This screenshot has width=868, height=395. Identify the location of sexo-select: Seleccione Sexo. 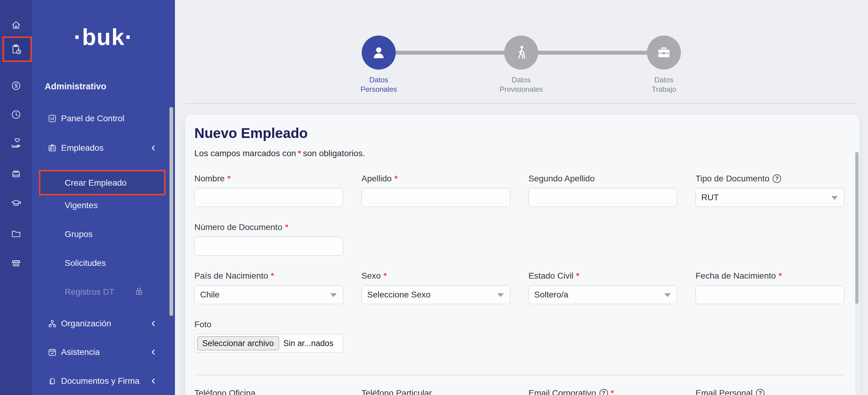
(436, 295).